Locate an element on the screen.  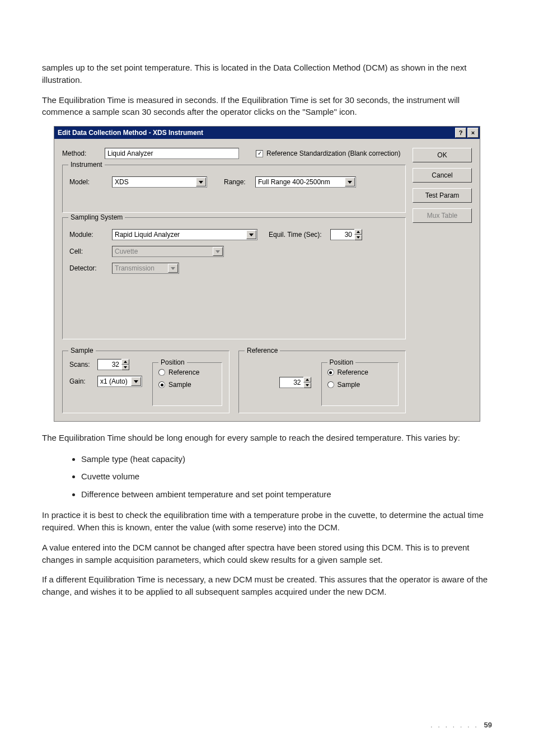
detector-value: Transmission is located at coordinates (134, 268).